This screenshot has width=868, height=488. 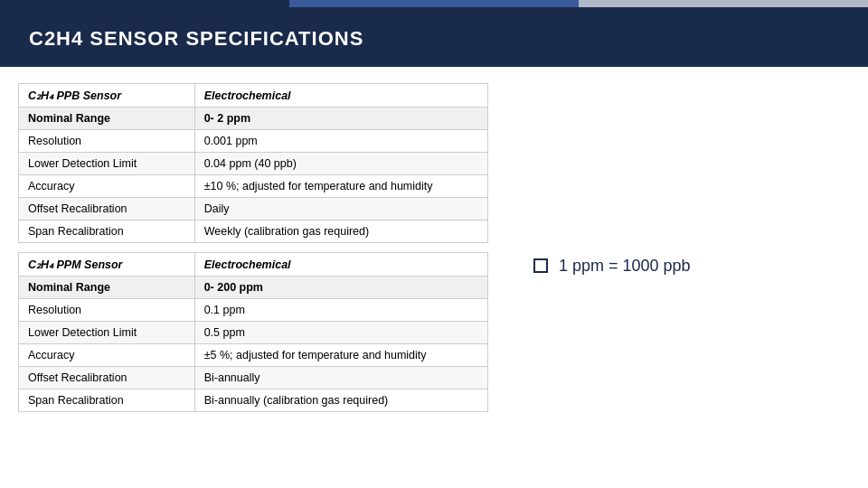 What do you see at coordinates (341, 96) in the screenshot?
I see `sensor-type-1: Electrochemical` at bounding box center [341, 96].